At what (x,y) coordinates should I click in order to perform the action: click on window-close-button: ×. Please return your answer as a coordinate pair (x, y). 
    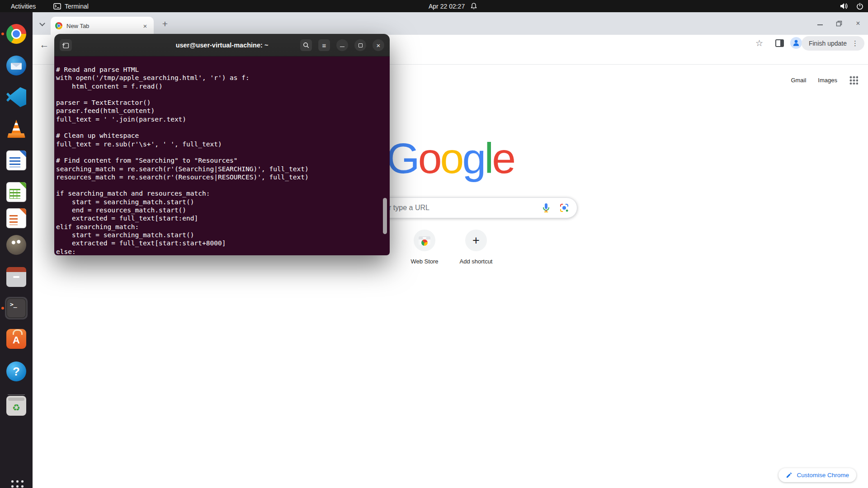
    Looking at the image, I should click on (858, 23).